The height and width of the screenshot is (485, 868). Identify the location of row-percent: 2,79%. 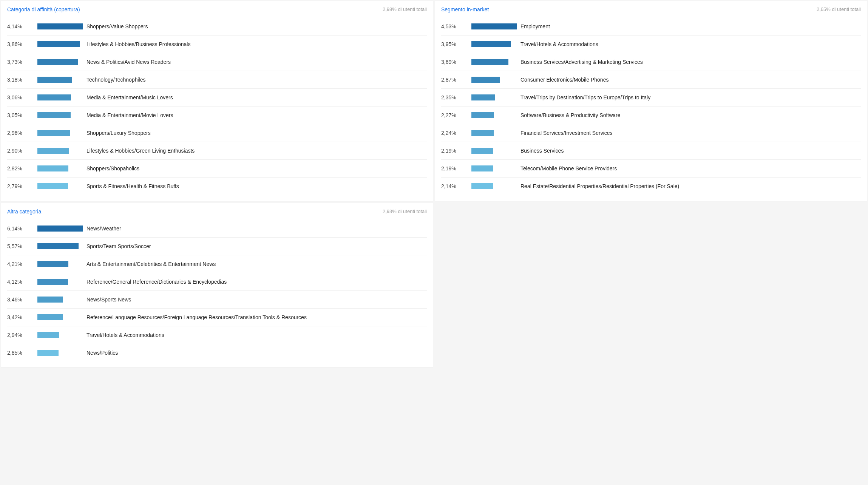
(22, 186).